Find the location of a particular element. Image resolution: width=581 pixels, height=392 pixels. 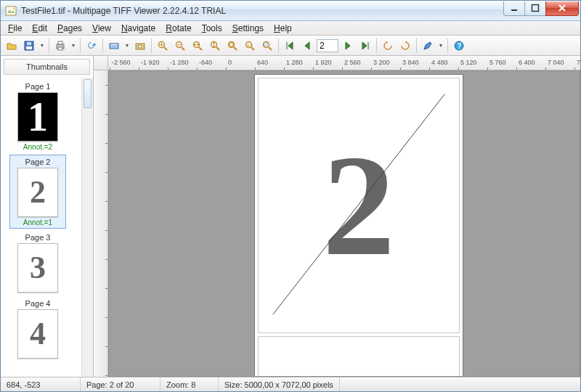

status-page: Page: 2 of 20 is located at coordinates (121, 385).